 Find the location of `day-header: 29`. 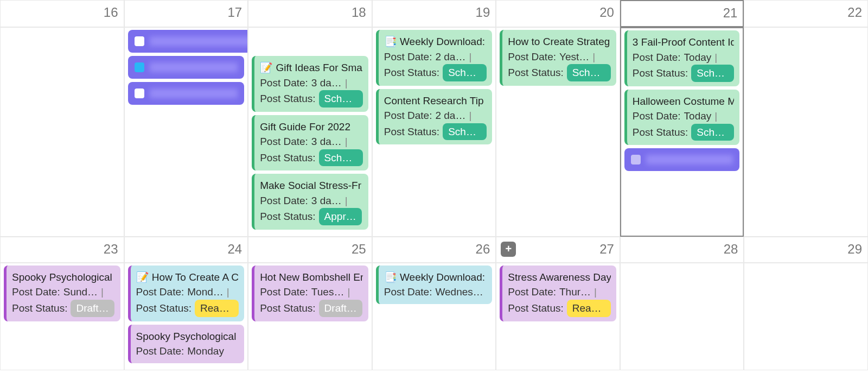

day-header: 29 is located at coordinates (806, 250).